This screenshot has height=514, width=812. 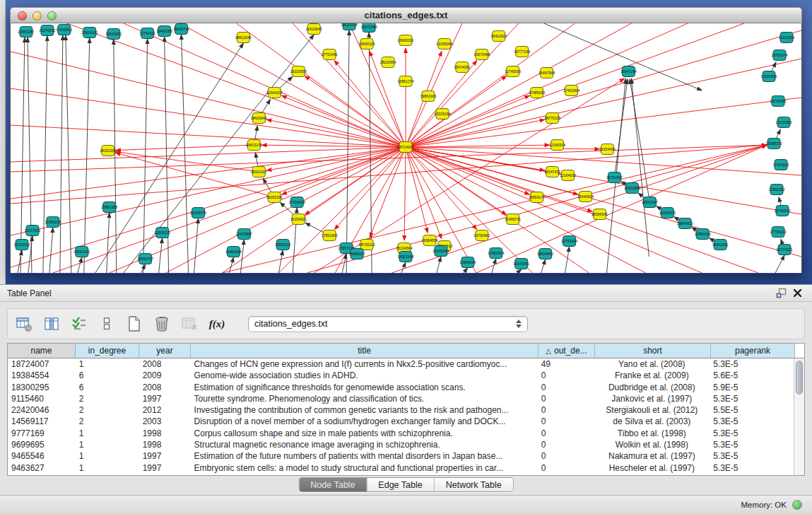 I want to click on table-cell: 6, so click(x=107, y=387).